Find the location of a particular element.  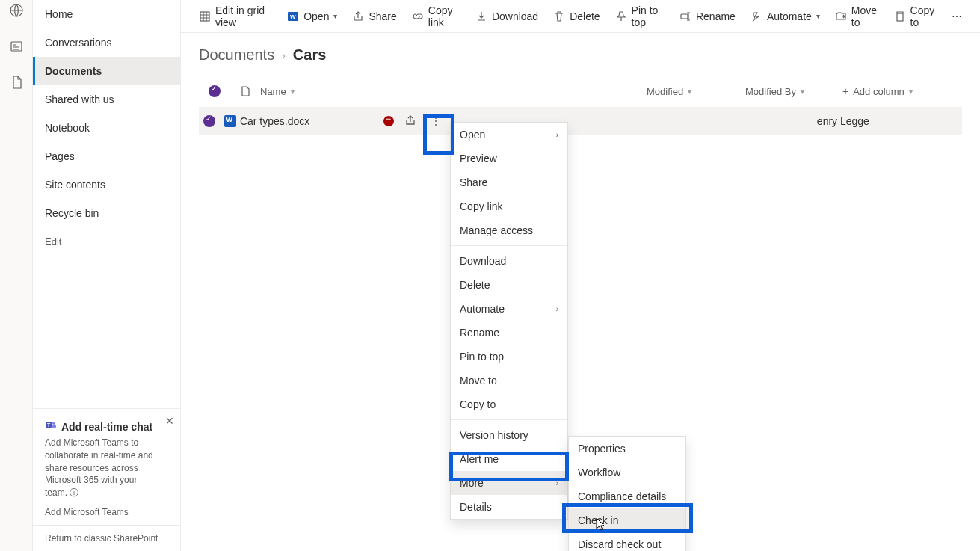

ctx-delete: Delete is located at coordinates (509, 285).